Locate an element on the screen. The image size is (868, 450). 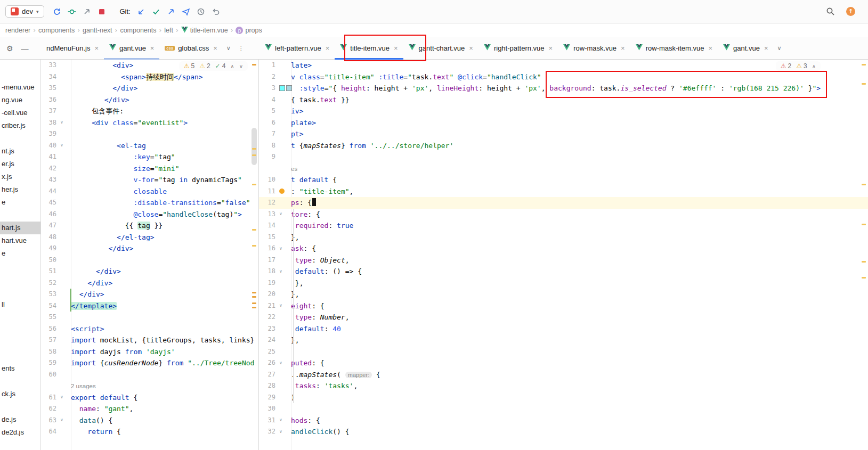
inspection-count: ⚠5 is located at coordinates (189, 66).